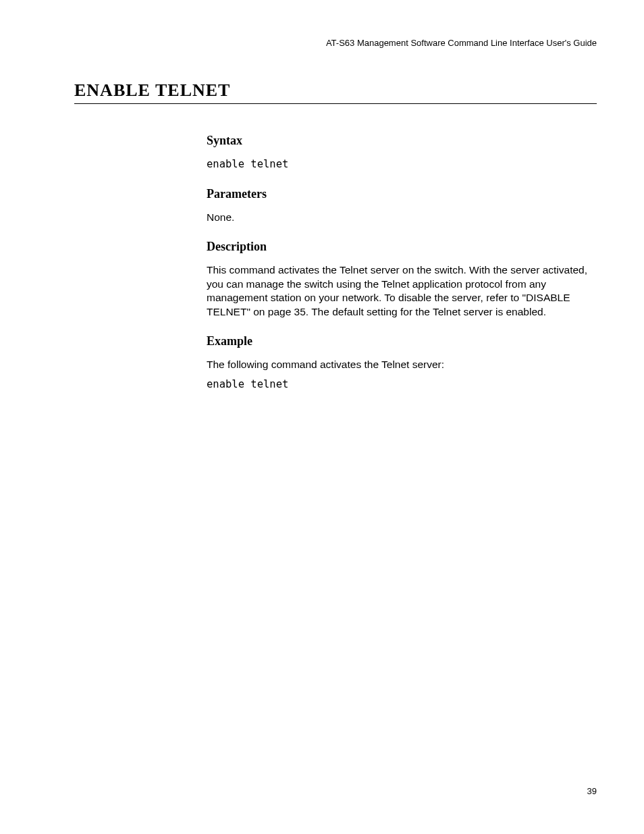 Image resolution: width=644 pixels, height=834 pixels. Describe the element at coordinates (402, 385) in the screenshot. I see `example-code: enable telnet` at that location.